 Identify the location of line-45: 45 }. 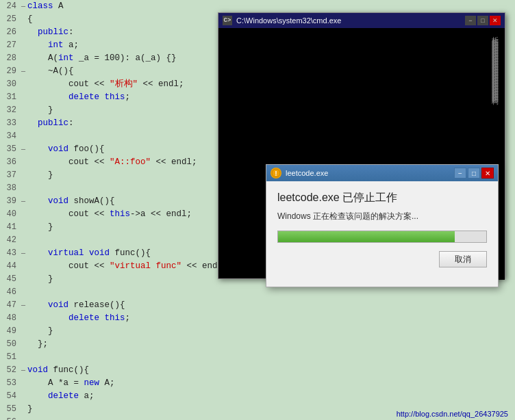
(110, 279).